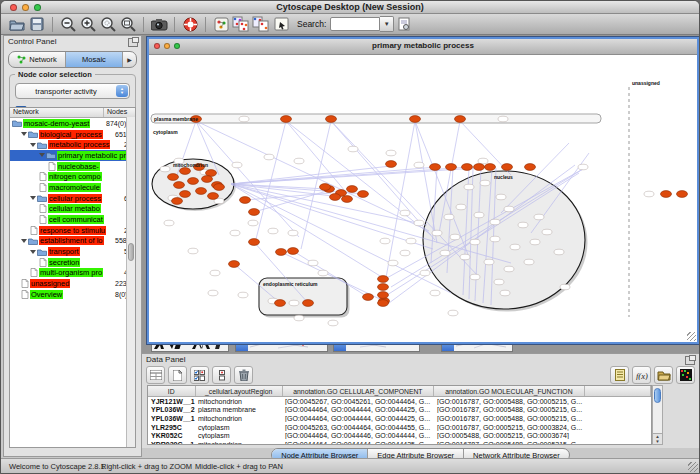 This screenshot has height=474, width=700. Describe the element at coordinates (690, 360) in the screenshot. I see `float-data-panel-icon` at that location.